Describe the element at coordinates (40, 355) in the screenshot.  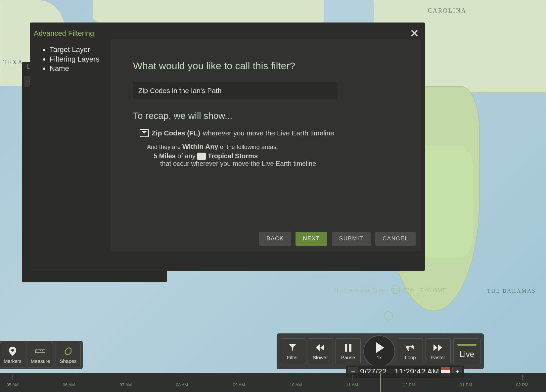
I see `measure-button: Measure` at that location.